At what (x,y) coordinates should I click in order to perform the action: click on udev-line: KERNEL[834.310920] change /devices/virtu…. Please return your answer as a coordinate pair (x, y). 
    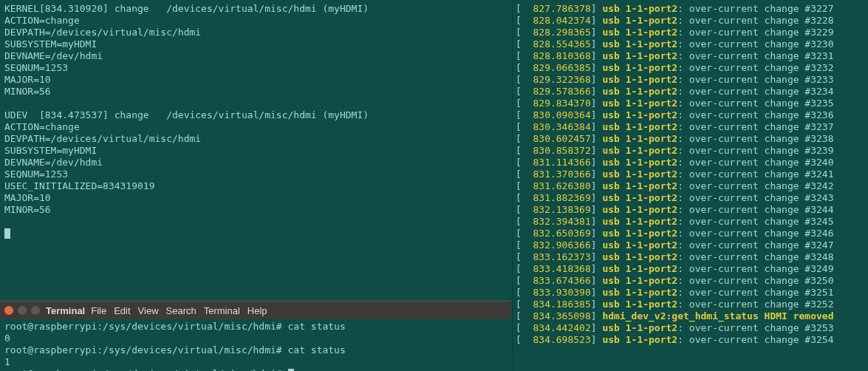
    Looking at the image, I should click on (256, 9).